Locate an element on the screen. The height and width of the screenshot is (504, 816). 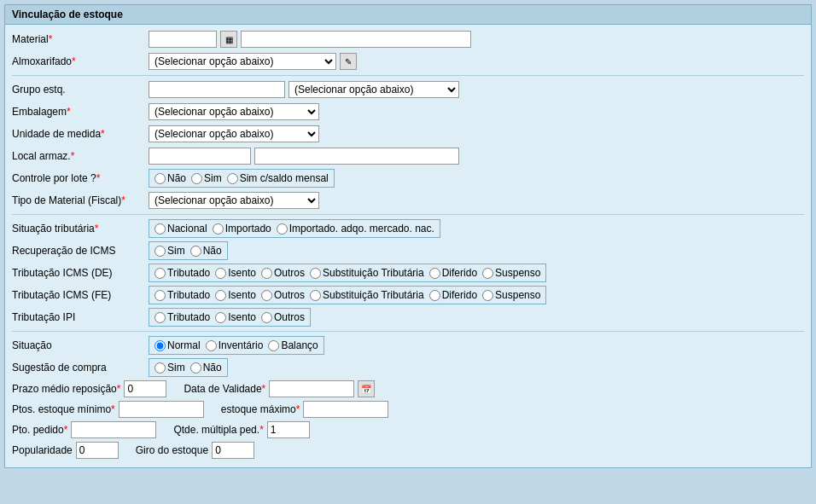
st-importado-adqo-radio is located at coordinates (282, 229).